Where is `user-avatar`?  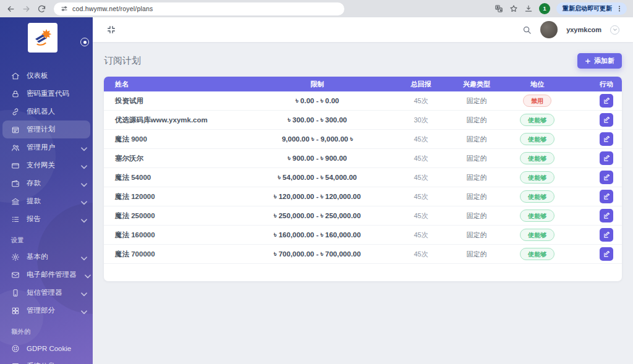 user-avatar is located at coordinates (549, 30).